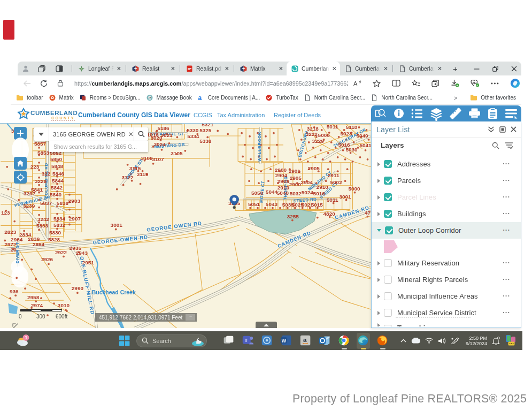 Image resolution: width=532 pixels, height=411 pixels. I want to click on bookmarks-overflow-chevron: >, so click(456, 98).